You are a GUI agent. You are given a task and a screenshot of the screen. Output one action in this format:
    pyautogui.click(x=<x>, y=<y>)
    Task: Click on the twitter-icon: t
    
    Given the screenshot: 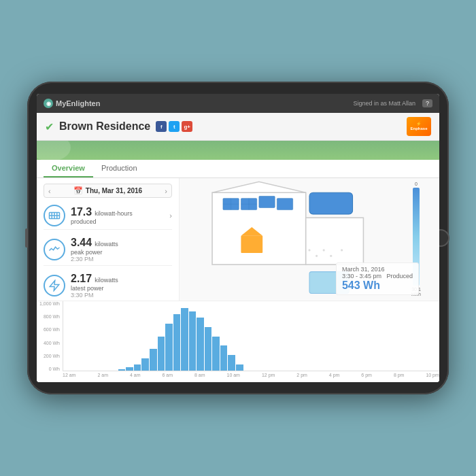 What is the action you would take?
    pyautogui.click(x=174, y=126)
    